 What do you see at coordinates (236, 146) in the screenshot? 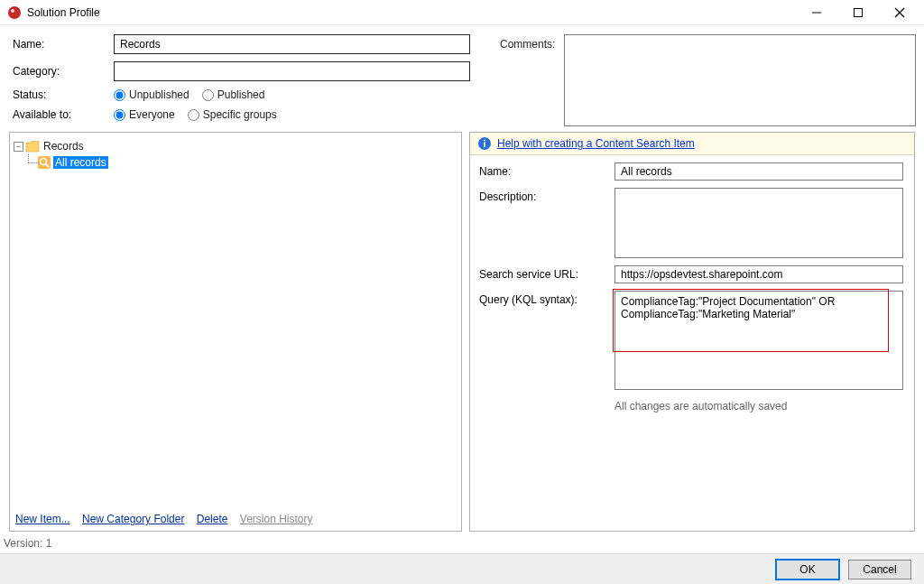
I see `tree-node-root: − Records` at bounding box center [236, 146].